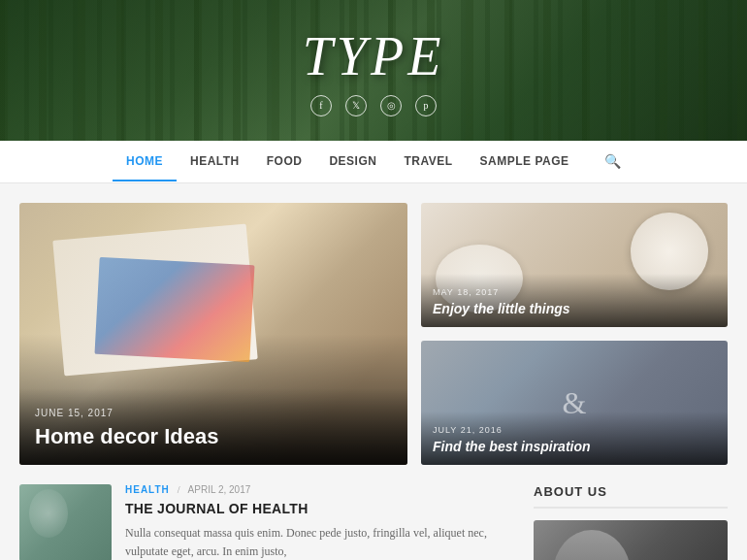 Image resolution: width=747 pixels, height=560 pixels. What do you see at coordinates (322, 509) in the screenshot?
I see `post-title: THE JOURNAL OF HEALTH` at bounding box center [322, 509].